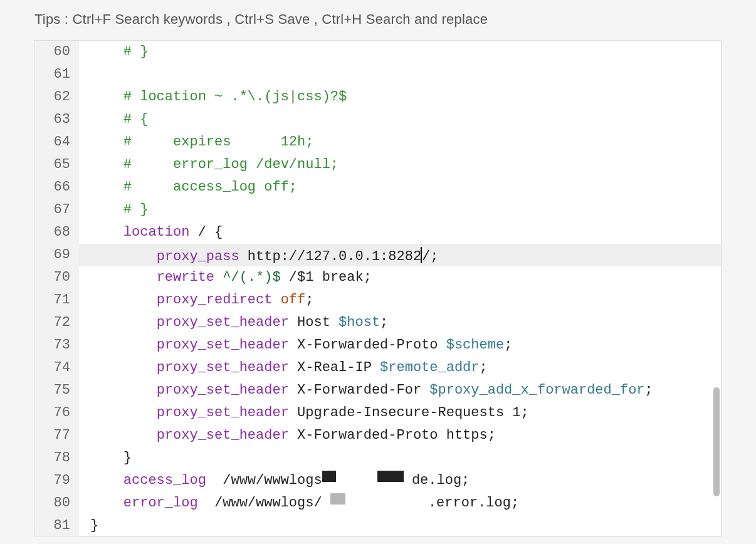  I want to click on code-line: proxy_set_header X-Forwarded-Proto $sche…, so click(406, 345).